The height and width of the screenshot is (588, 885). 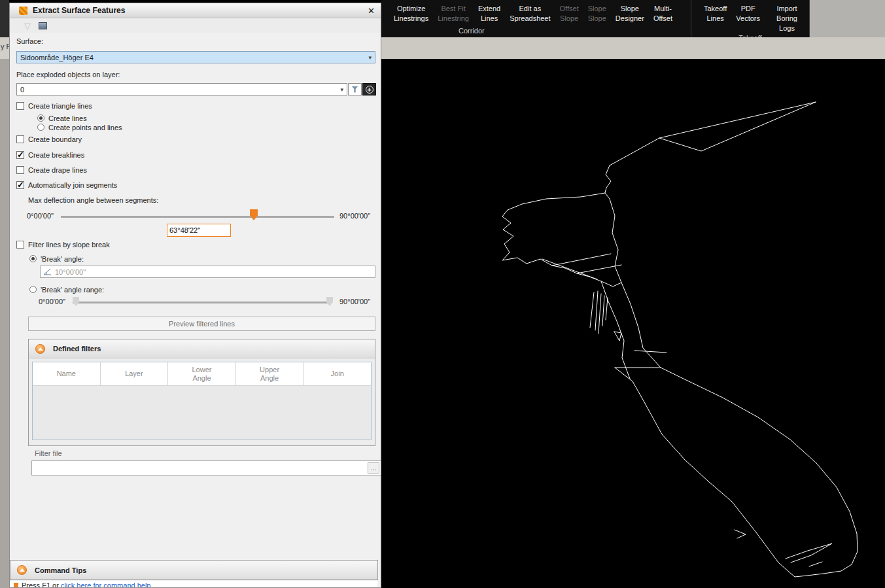 I want to click on filter-file-label: Filter file, so click(x=48, y=453).